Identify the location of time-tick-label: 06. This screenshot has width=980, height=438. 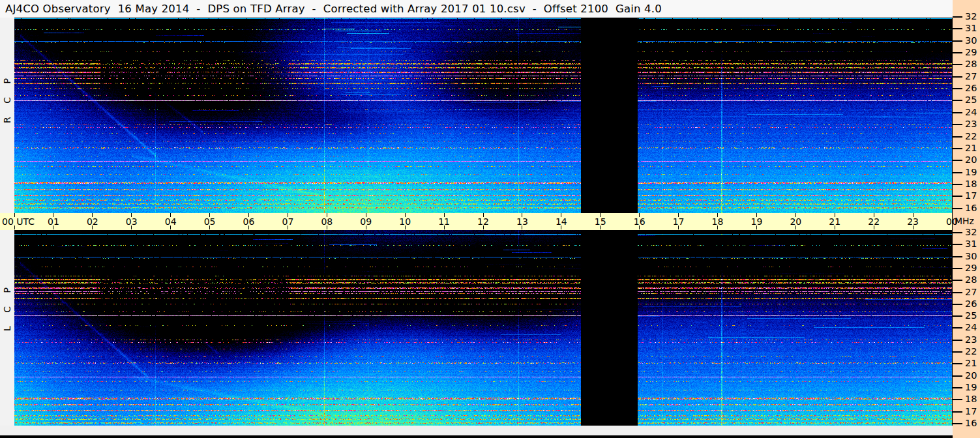
(249, 222).